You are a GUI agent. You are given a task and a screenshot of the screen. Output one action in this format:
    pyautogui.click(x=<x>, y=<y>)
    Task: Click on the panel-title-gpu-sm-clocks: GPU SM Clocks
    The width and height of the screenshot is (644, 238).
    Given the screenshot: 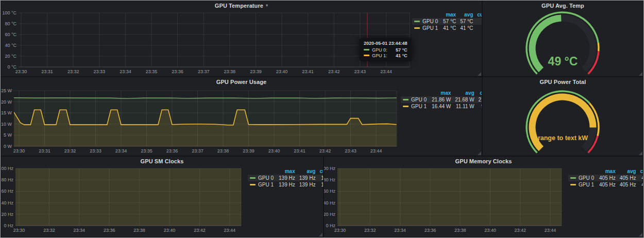 What is the action you would take?
    pyautogui.click(x=162, y=161)
    